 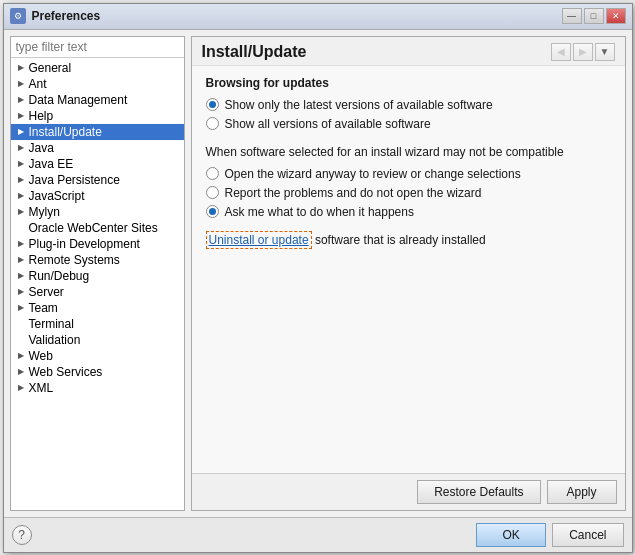 I want to click on tree-arrow-team: ▶, so click(x=21, y=308).